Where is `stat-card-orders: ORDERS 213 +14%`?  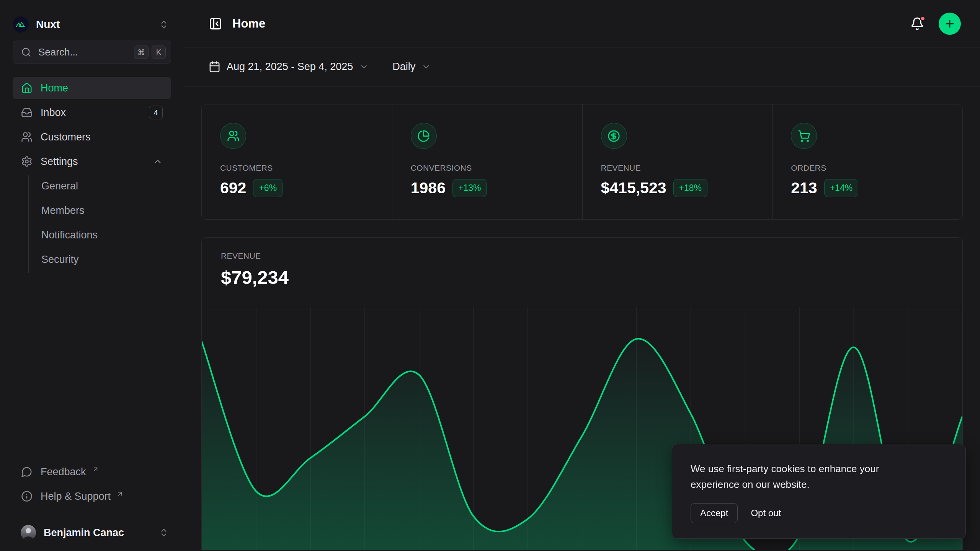 stat-card-orders: ORDERS 213 +14% is located at coordinates (867, 162).